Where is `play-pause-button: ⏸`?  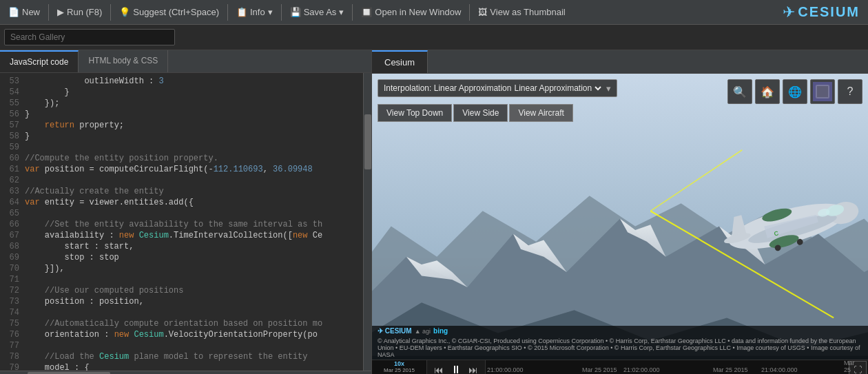 play-pause-button: ⏸ is located at coordinates (456, 368).